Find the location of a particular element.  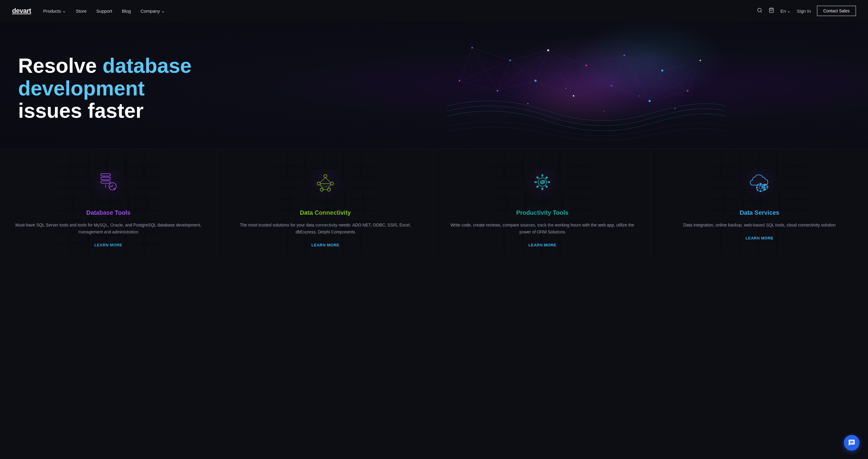

nav-item-products: Products ⌄ is located at coordinates (55, 11).